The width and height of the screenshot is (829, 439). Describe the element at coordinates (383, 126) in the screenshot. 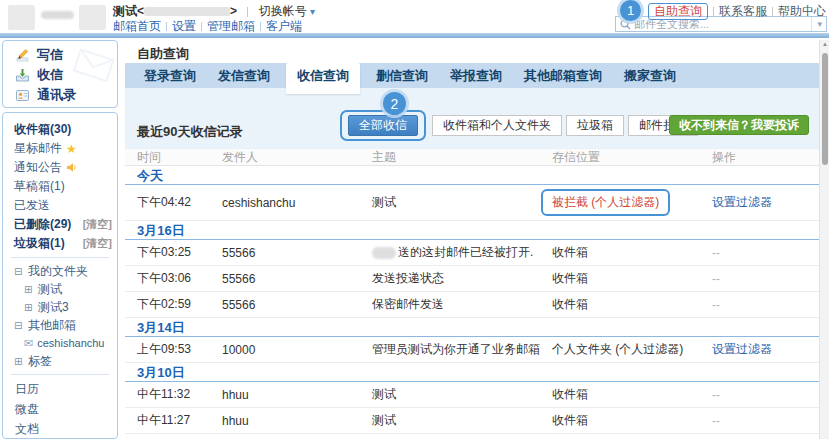

I see `filter-all-mail-button: 全部收信` at that location.